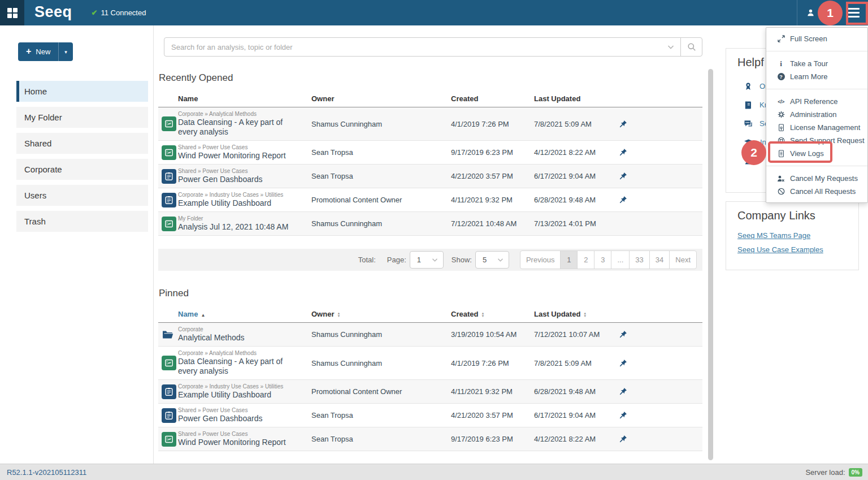 Image resolution: width=868 pixels, height=480 pixels. Describe the element at coordinates (241, 227) in the screenshot. I see `item-name: Analysis Jul 12, 2021 10:48 AM` at that location.